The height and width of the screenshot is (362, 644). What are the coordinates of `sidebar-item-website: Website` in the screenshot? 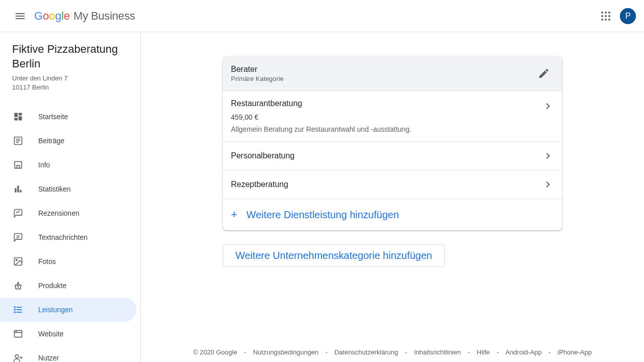 It's located at (68, 334).